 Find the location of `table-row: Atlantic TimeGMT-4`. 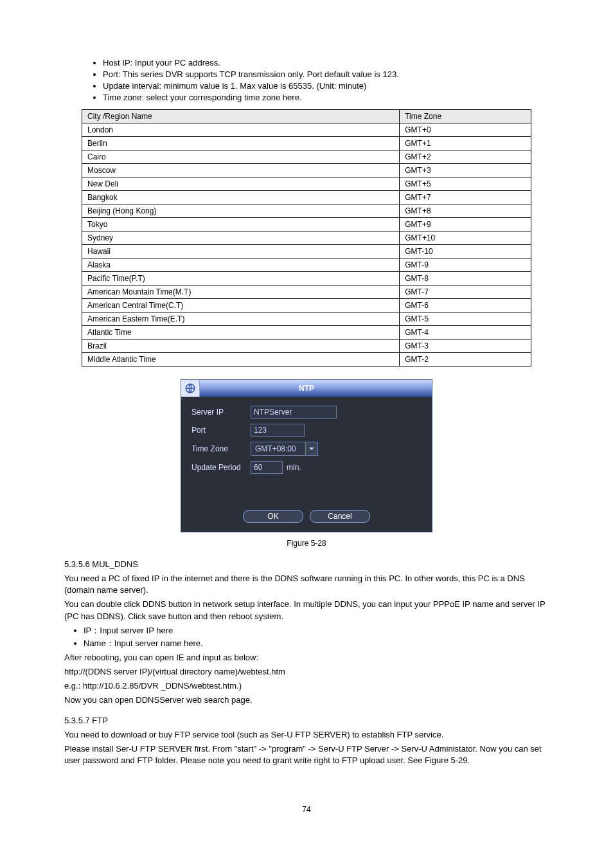

table-row: Atlantic TimeGMT-4 is located at coordinates (307, 333).